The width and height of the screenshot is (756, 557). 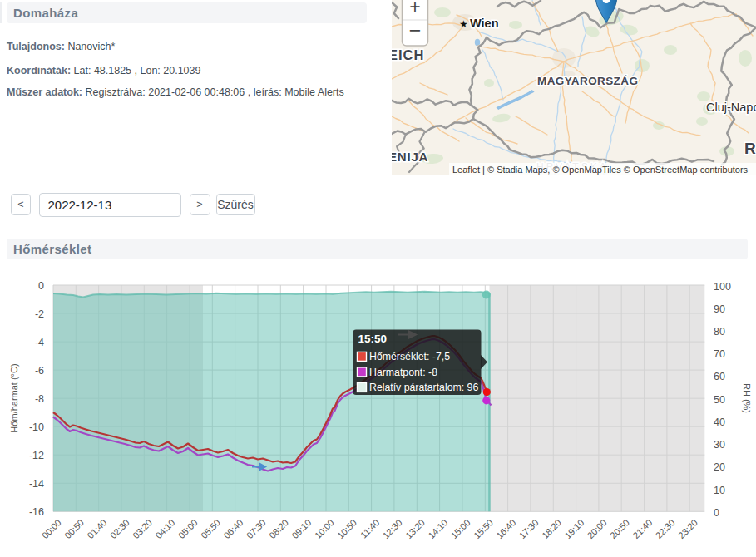 What do you see at coordinates (409, 357) in the screenshot?
I see `svg-text: Hőmérséklet: -7,5` at bounding box center [409, 357].